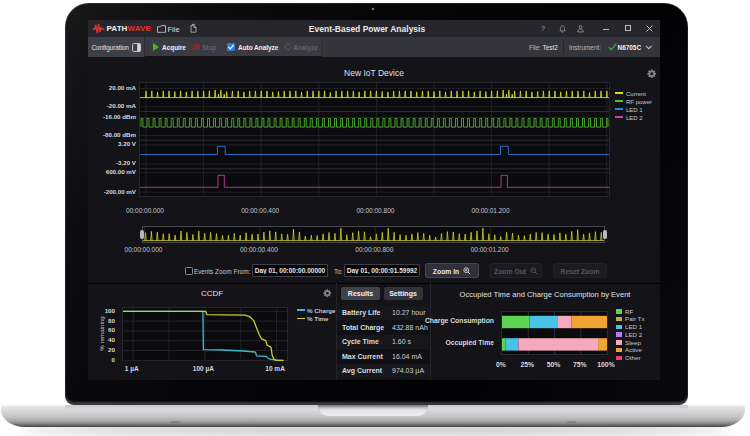  Describe the element at coordinates (630, 94) in the screenshot. I see `legend-item: Current` at that location.